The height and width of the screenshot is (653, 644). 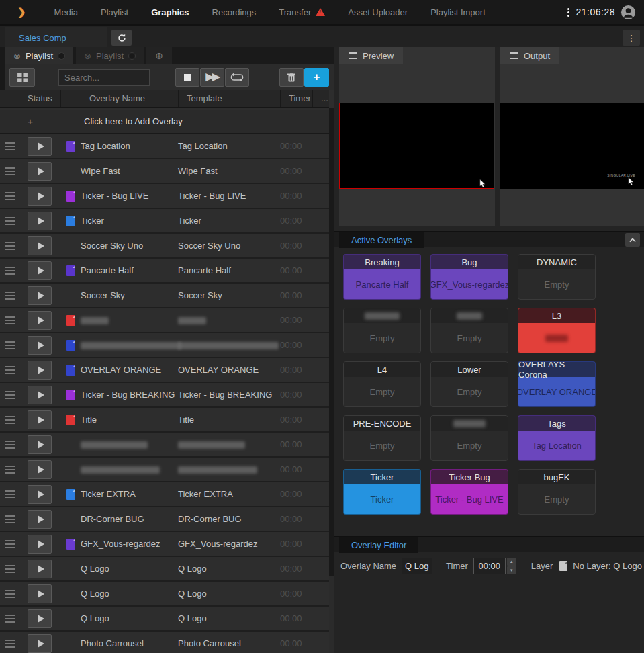 What do you see at coordinates (22, 77) in the screenshot?
I see `grid-view-button` at bounding box center [22, 77].